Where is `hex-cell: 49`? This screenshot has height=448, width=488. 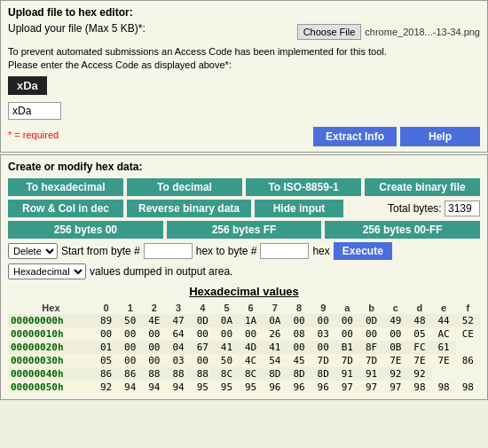 hex-cell: 49 is located at coordinates (396, 321).